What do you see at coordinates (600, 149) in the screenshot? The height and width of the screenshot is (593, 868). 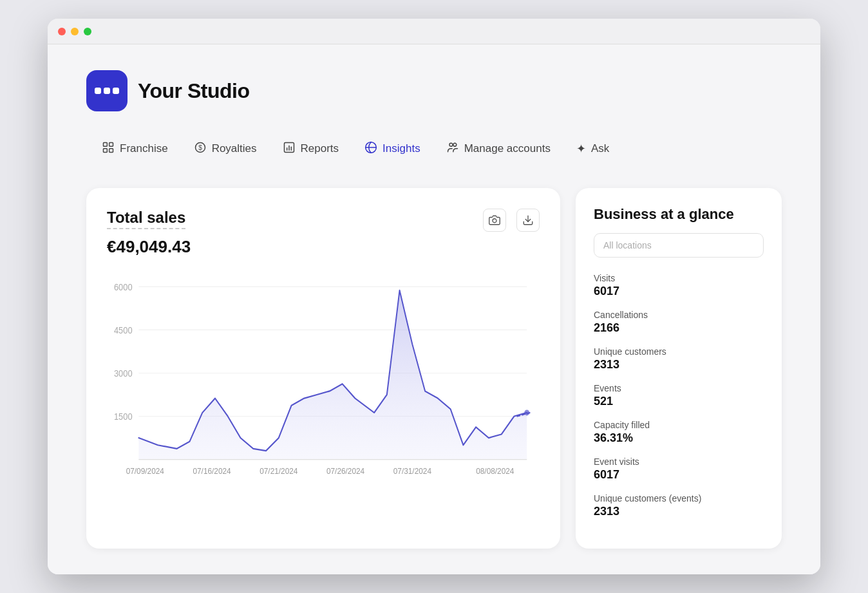 I see `ask-label: Ask` at bounding box center [600, 149].